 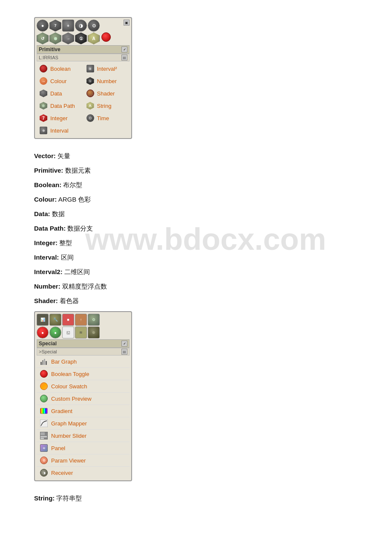 I want to click on special-item-panel: ≋ Panel, so click(x=83, y=448).